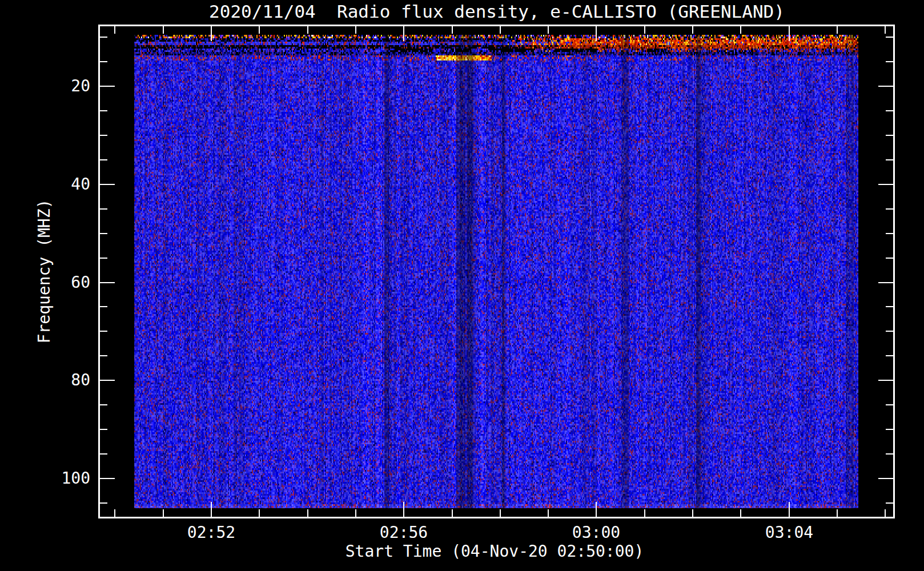 Image resolution: width=924 pixels, height=571 pixels. Describe the element at coordinates (495, 552) in the screenshot. I see `x-axis-title: Start Time (04-Nov-20 02:50:00)` at that location.